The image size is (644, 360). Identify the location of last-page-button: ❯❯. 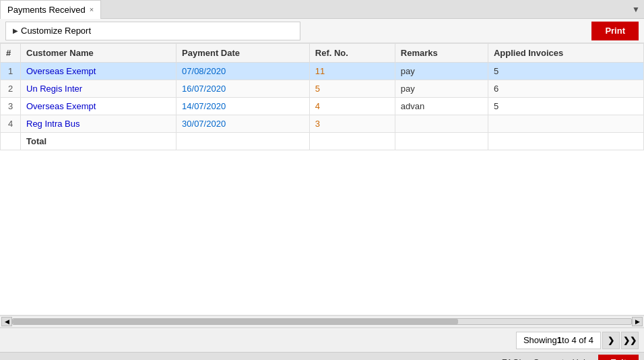
(630, 340).